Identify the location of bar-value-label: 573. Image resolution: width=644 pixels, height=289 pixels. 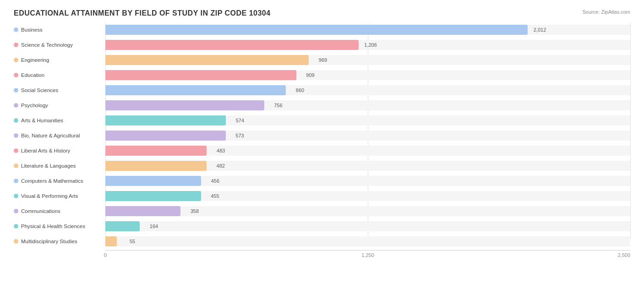
(240, 136).